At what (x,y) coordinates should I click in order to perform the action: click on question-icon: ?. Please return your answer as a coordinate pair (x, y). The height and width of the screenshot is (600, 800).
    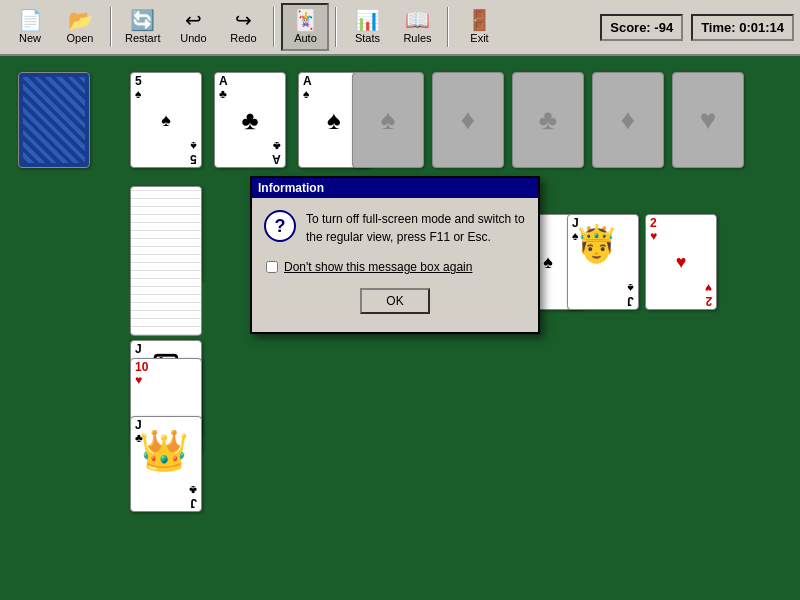
    Looking at the image, I should click on (280, 226).